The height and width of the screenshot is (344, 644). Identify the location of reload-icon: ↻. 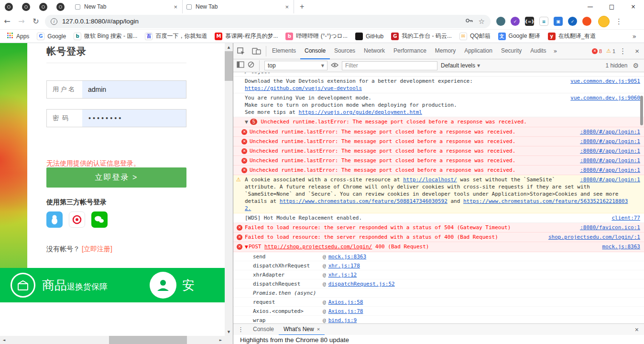
(36, 21).